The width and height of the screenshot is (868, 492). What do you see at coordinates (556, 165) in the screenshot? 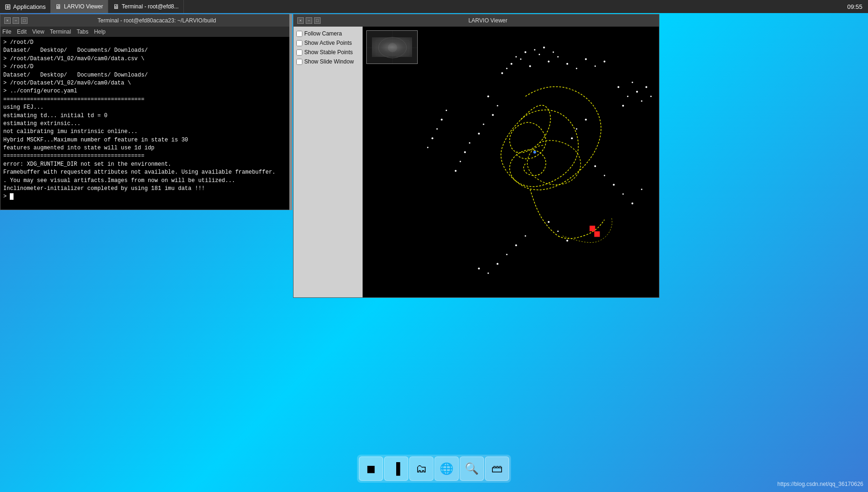
I see `yellow-trajectory` at bounding box center [556, 165].